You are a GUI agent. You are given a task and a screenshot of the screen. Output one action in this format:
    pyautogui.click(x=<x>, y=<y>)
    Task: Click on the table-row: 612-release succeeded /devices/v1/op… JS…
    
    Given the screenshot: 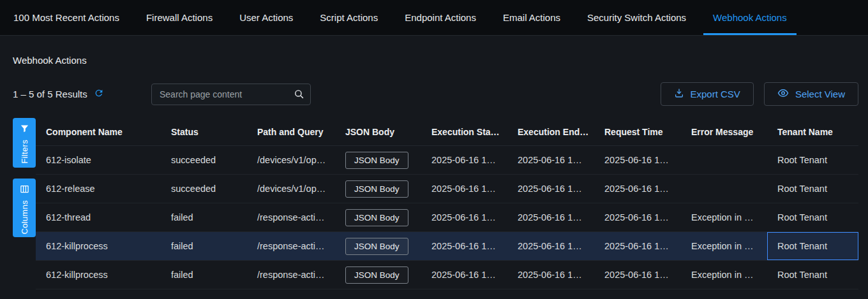 What is the action you would take?
    pyautogui.click(x=447, y=189)
    